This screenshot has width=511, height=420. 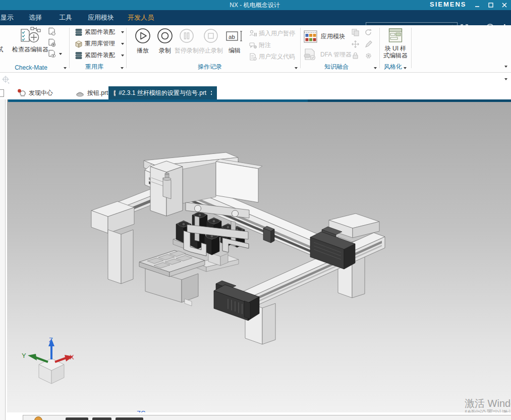 What do you see at coordinates (95, 56) in the screenshot?
I see `fastener-assembly-button-2: 紧固件装配` at bounding box center [95, 56].